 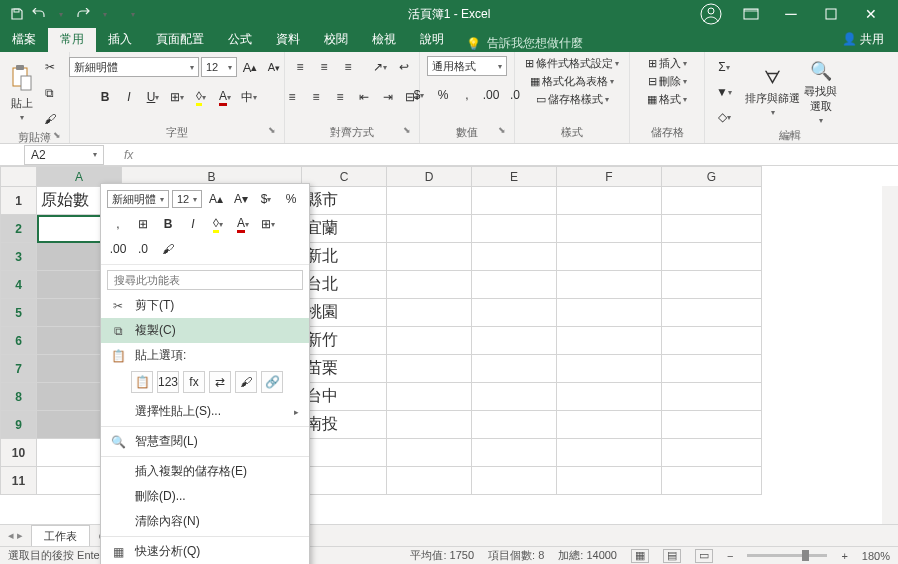 I want to click on qat-customize-icon: ▾, so click(x=133, y=14).